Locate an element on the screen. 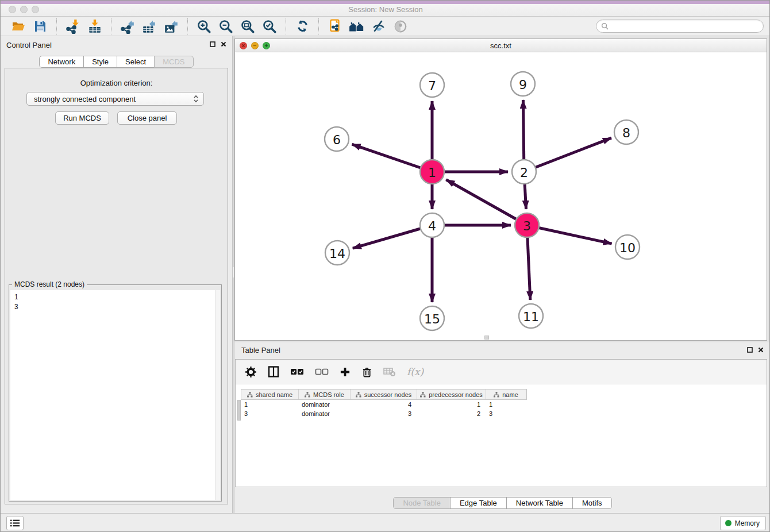 This screenshot has height=532, width=770. export-network-button is located at coordinates (128, 26).